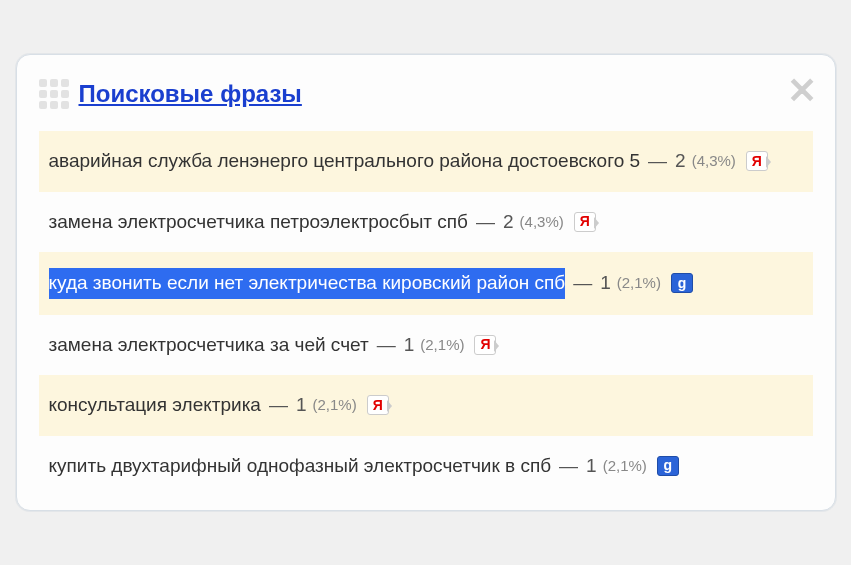  I want to click on phrase-row: куда звонить если нет электричества киро…, so click(426, 284).